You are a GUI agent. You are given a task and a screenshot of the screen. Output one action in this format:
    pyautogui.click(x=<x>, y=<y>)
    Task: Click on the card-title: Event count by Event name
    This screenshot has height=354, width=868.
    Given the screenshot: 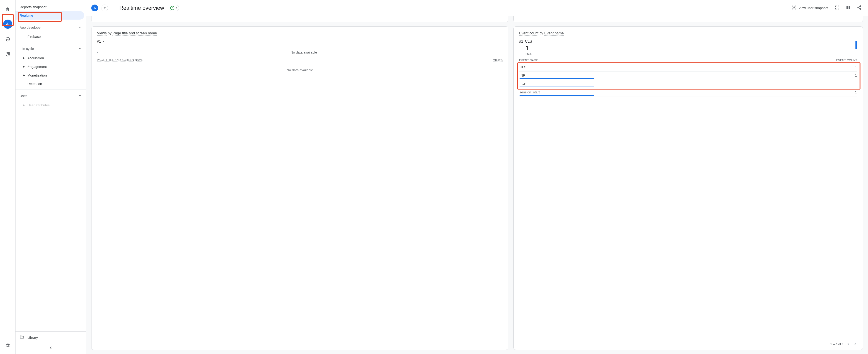 What is the action you would take?
    pyautogui.click(x=688, y=33)
    